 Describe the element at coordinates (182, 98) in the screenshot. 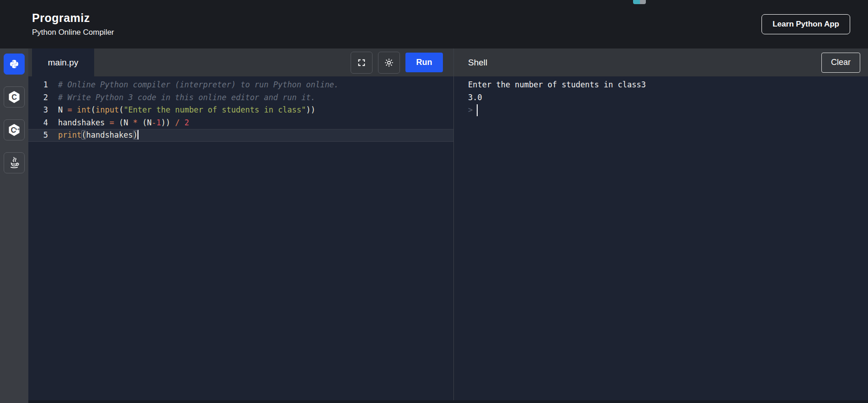

I see `code-text: # Write Python 3 code in this online edi…` at that location.